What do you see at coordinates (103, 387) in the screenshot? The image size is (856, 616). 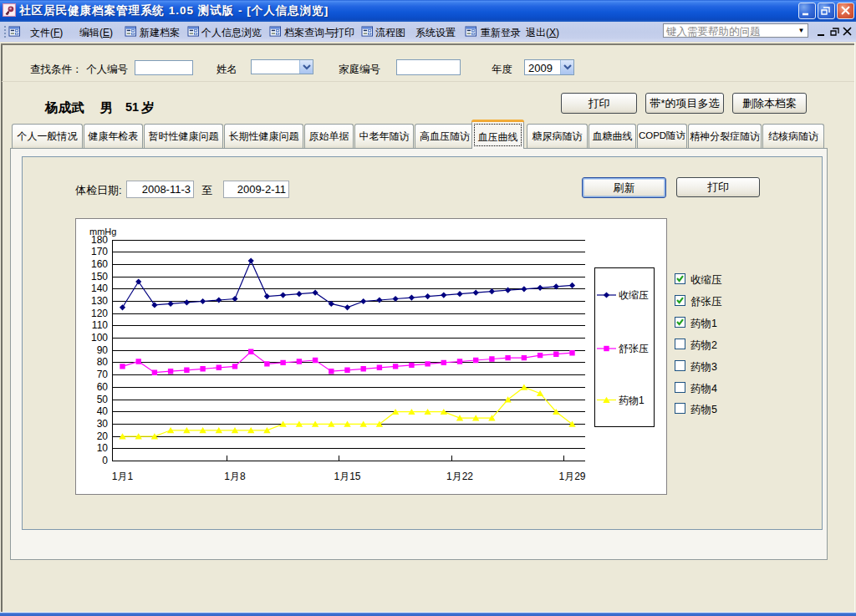 I see `svg-text: 60` at bounding box center [103, 387].